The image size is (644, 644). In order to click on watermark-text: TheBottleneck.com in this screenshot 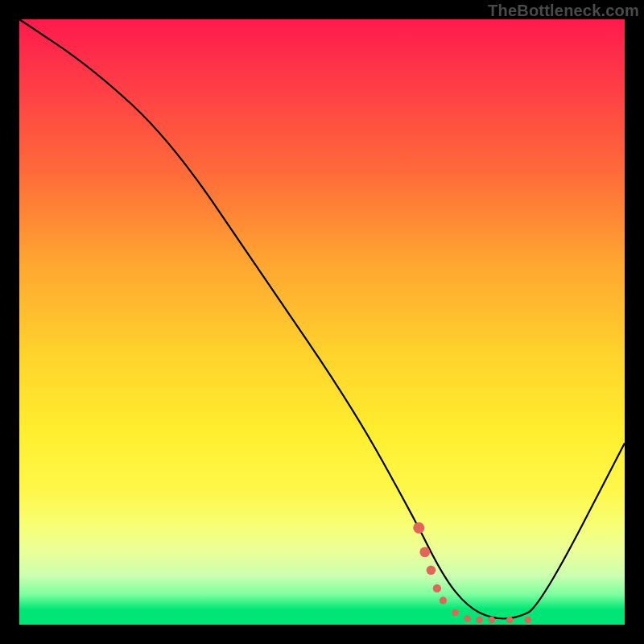, I will do `click(564, 11)`.